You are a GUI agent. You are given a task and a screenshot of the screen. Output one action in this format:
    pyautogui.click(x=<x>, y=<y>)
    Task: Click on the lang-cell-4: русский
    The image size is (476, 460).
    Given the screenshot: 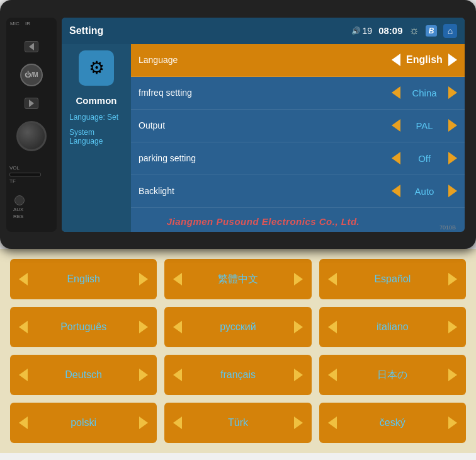 What is the action you would take?
    pyautogui.click(x=238, y=327)
    